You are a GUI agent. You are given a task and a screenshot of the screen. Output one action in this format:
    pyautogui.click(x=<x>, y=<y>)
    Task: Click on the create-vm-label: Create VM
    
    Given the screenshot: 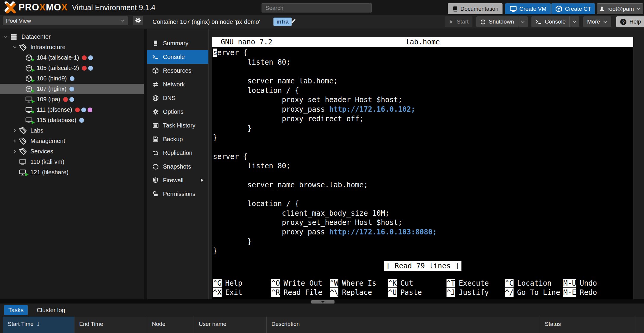 What is the action you would take?
    pyautogui.click(x=533, y=9)
    